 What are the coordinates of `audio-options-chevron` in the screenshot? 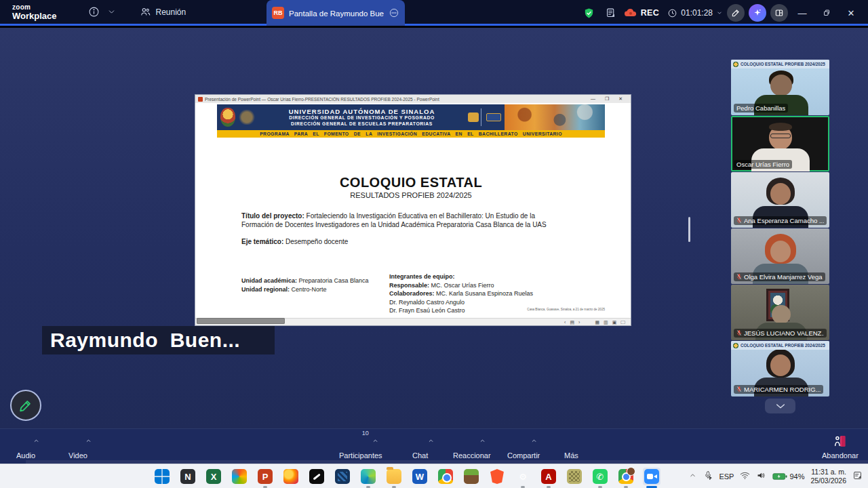 It's located at (37, 441).